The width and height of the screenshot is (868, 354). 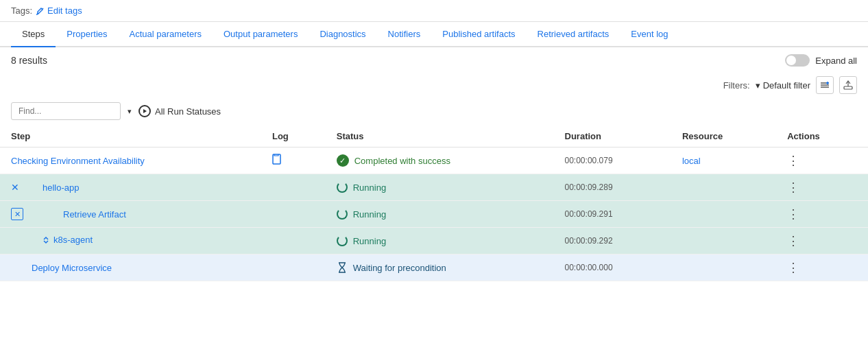 I want to click on hourglass-icon, so click(x=342, y=268).